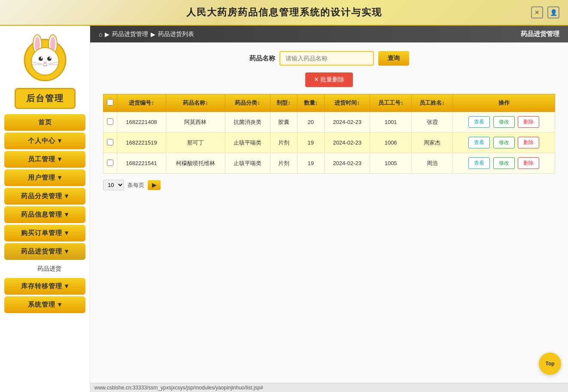  What do you see at coordinates (113, 185) in the screenshot?
I see `page-size-select: 10 20 50` at bounding box center [113, 185].